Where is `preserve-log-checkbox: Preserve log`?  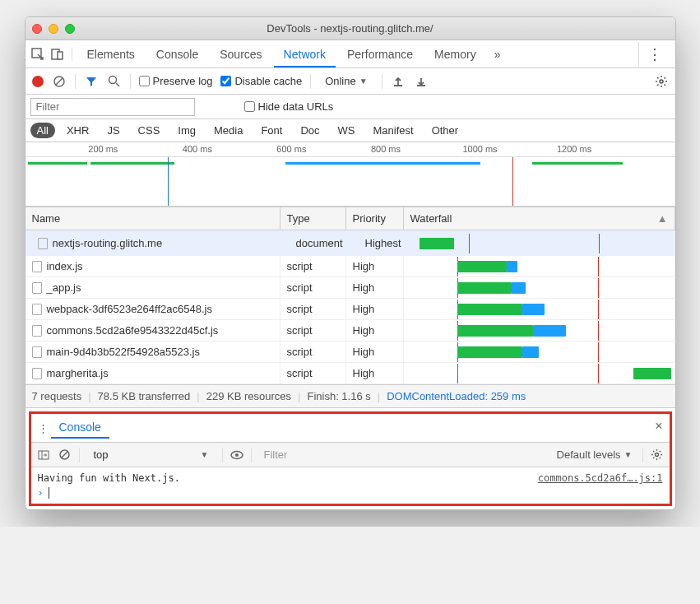 preserve-log-checkbox: Preserve log is located at coordinates (176, 81).